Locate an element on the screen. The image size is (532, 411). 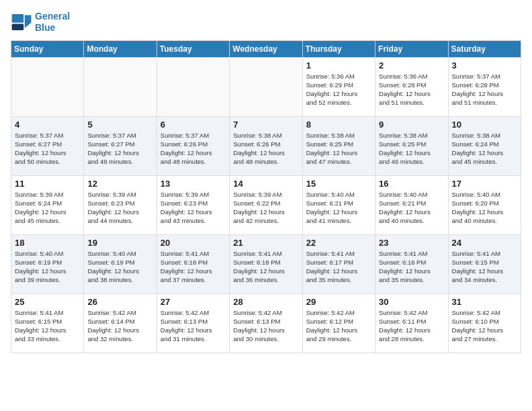
logo: General Blue is located at coordinates (40, 22).